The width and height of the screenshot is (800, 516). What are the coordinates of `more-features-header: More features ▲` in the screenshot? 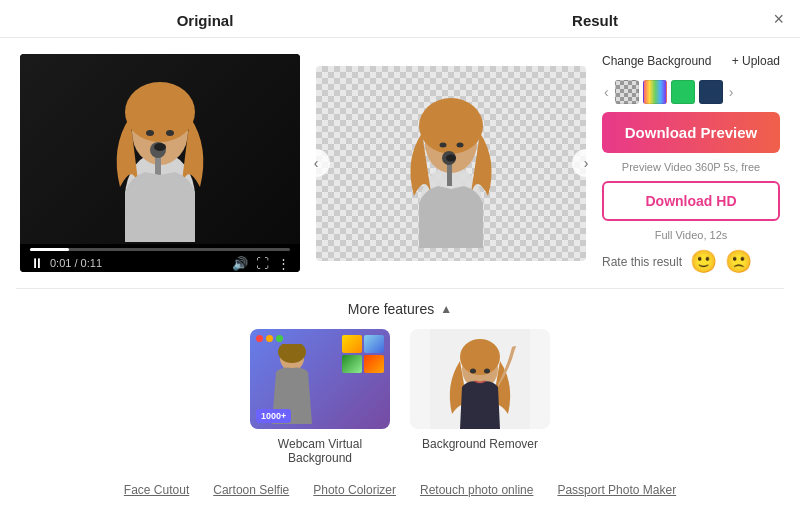 It's located at (400, 309).